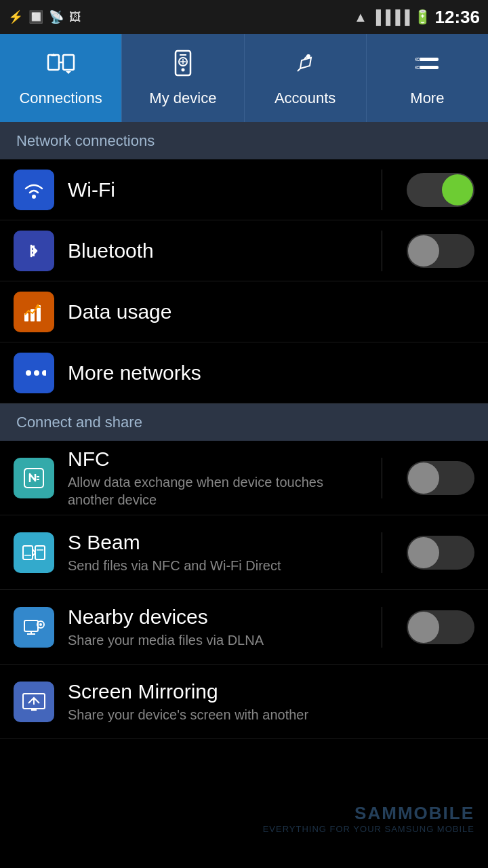  I want to click on usb-icon: ⚡, so click(16, 17).